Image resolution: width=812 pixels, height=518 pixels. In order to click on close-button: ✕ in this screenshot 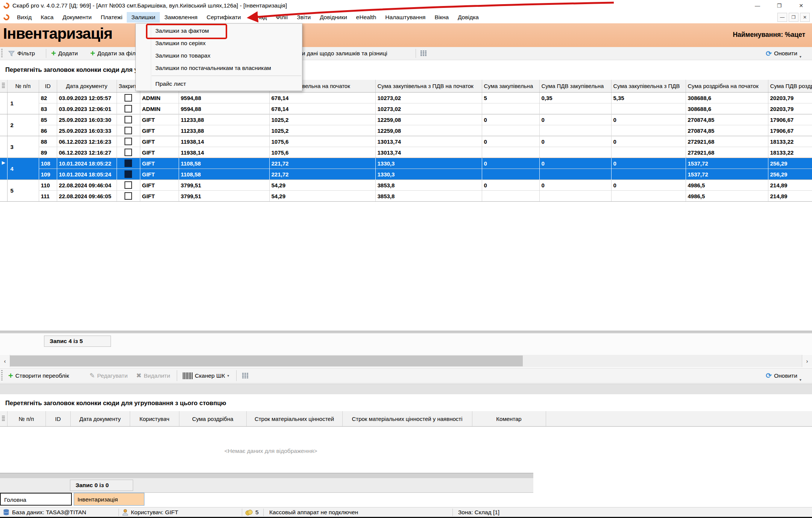, I will do `click(801, 6)`.